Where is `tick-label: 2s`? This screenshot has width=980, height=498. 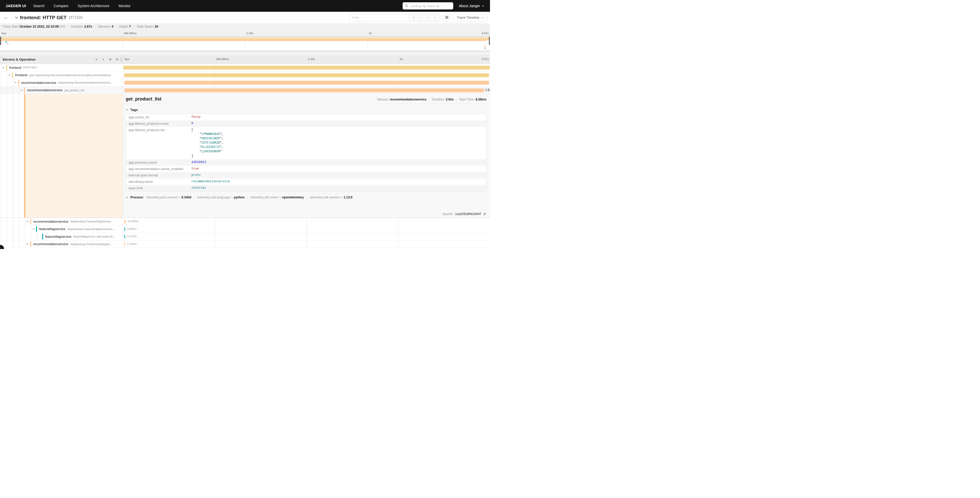 tick-label: 2s is located at coordinates (371, 33).